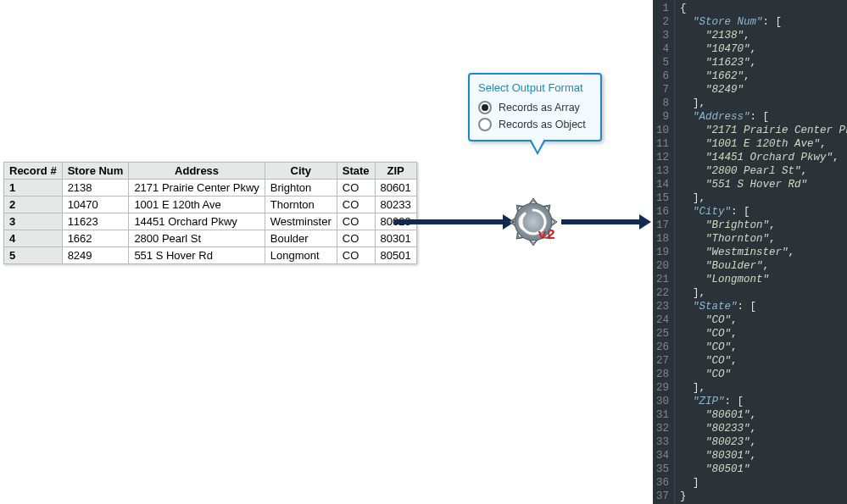  Describe the element at coordinates (763, 36) in the screenshot. I see `code-line: "2138",` at that location.